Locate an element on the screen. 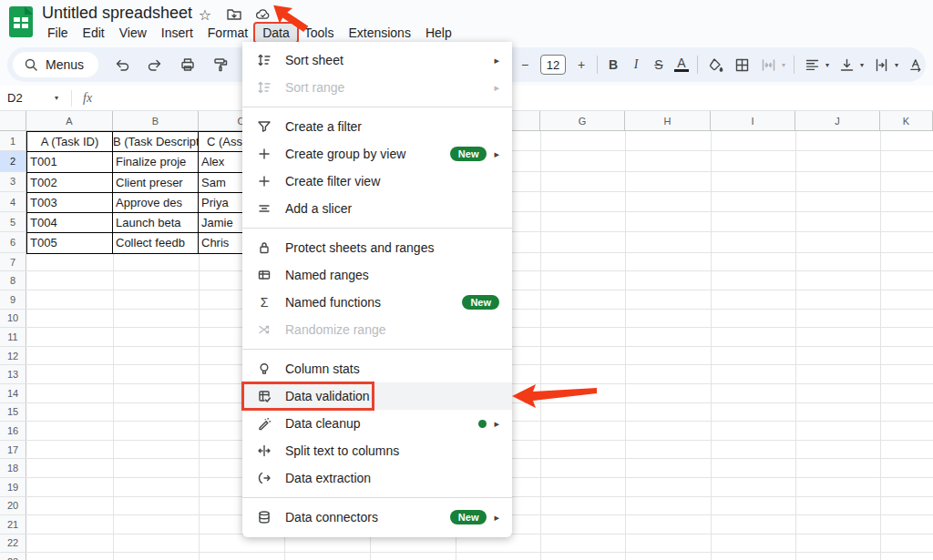 The height and width of the screenshot is (560, 933). menu-bar: File Edit View Insert Format Data Tools … is located at coordinates (250, 33).